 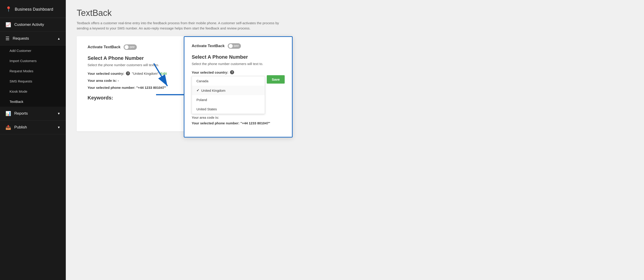 I want to click on popup-activate-label: Activate TextBack, so click(x=208, y=46).